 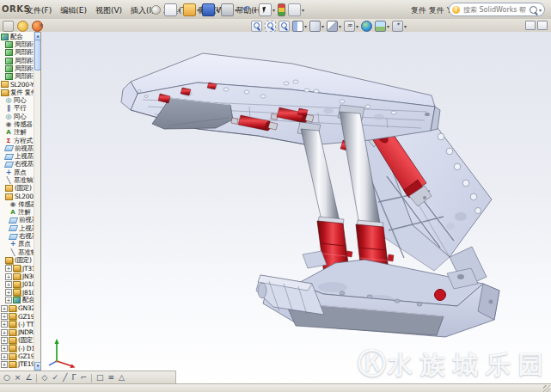 I want to click on new-document-button: ▾, so click(x=172, y=10).